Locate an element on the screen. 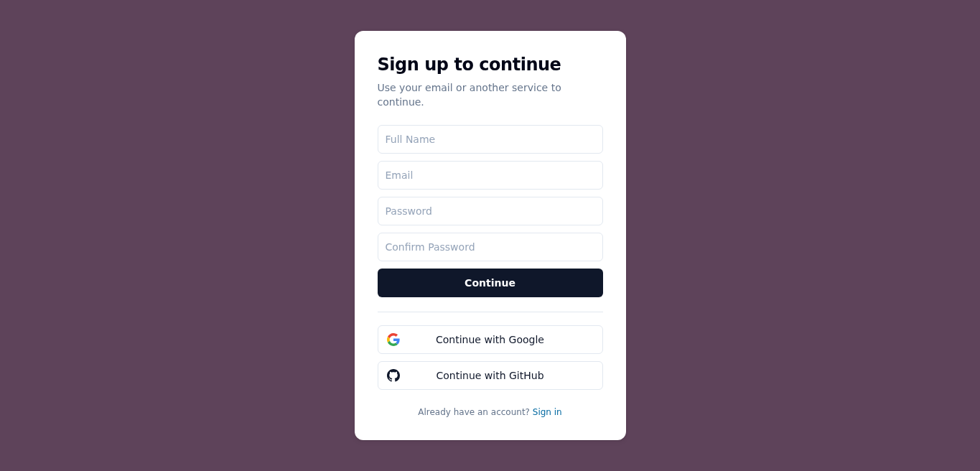 The width and height of the screenshot is (980, 471). page-subtitle: Use your email or another service to con… is located at coordinates (490, 95).